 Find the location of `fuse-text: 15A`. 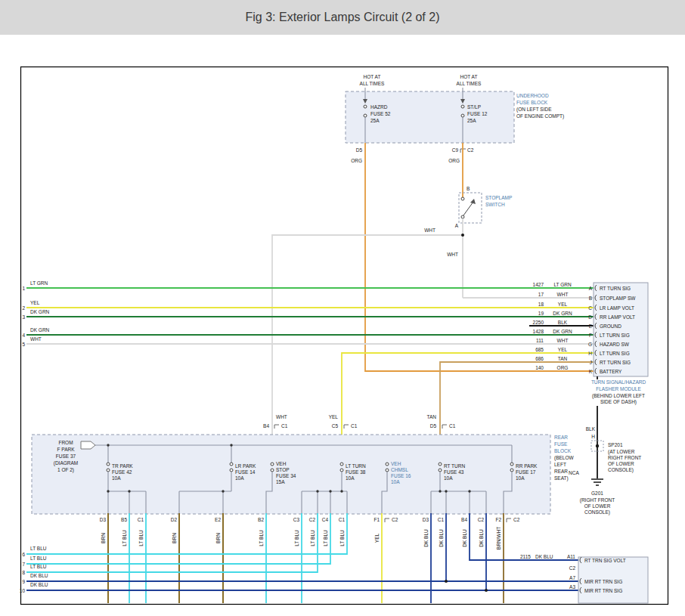

fuse-text: 15A is located at coordinates (281, 482).